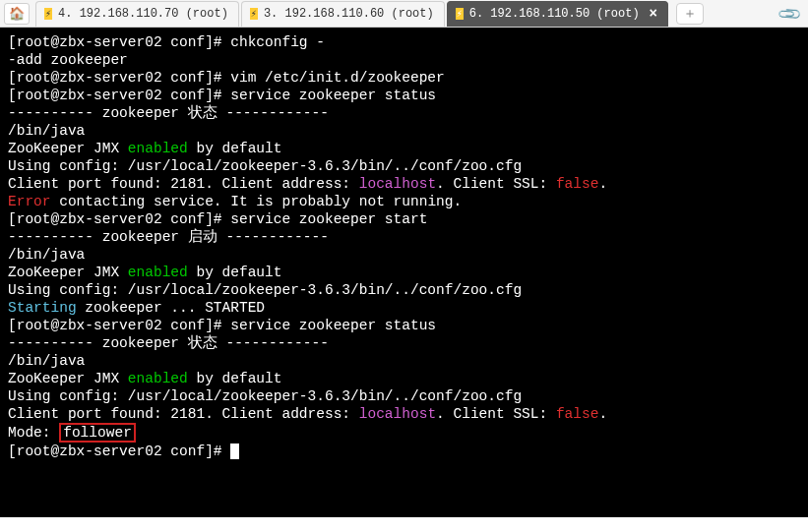 This screenshot has width=808, height=532. What do you see at coordinates (17, 14) in the screenshot?
I see `home-icon: 🏠` at bounding box center [17, 14].